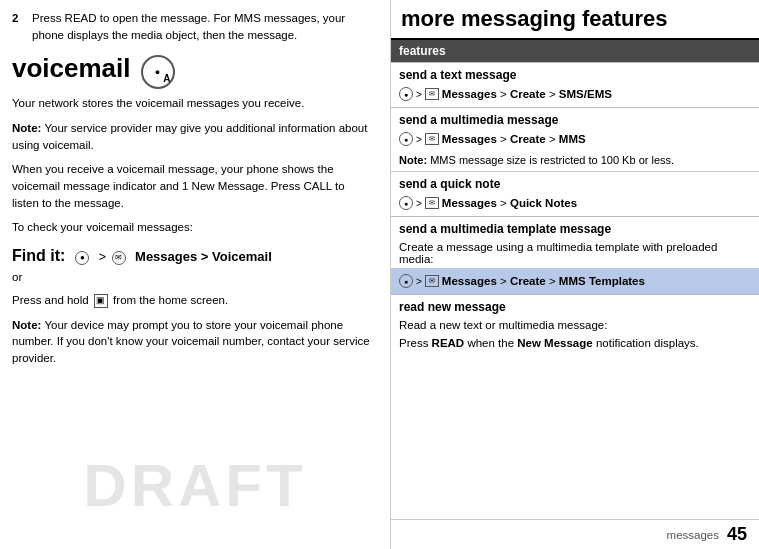  I want to click on note2-text: Your device may prompt you to store your…, so click(191, 342).